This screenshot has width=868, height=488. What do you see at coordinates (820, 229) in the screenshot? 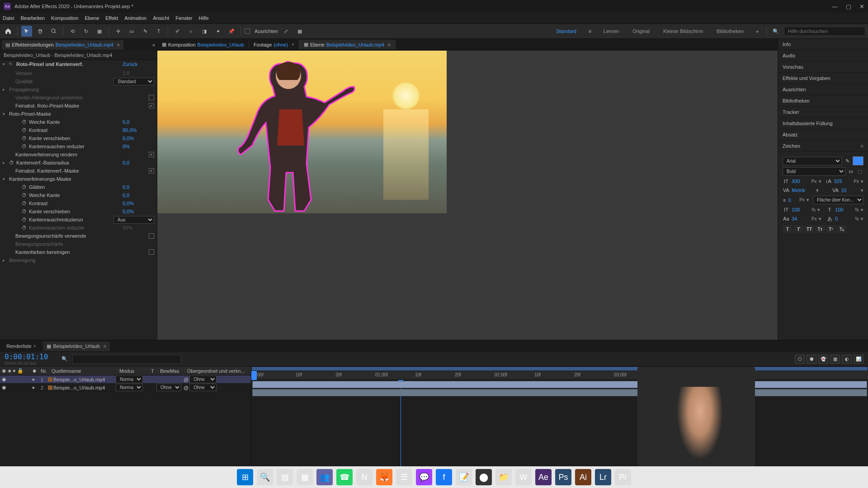
I see `small-caps: Tт` at bounding box center [820, 229].